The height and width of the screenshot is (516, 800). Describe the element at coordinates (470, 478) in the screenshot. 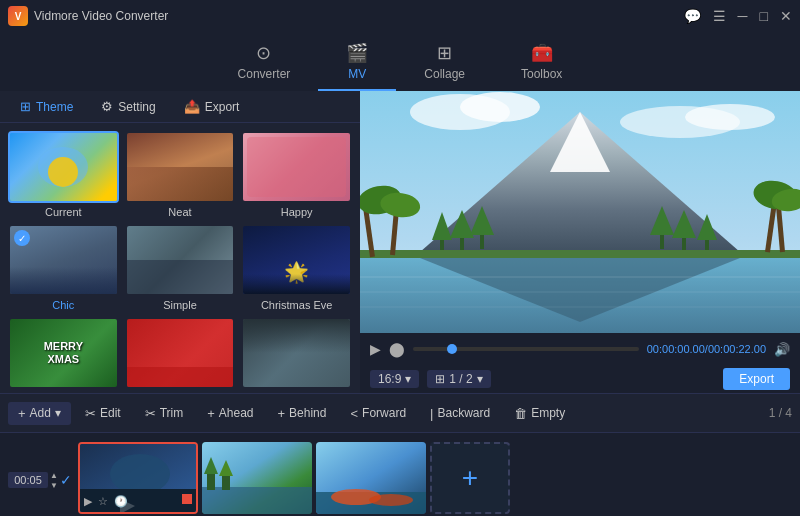

I see `add-clip-button: +` at that location.